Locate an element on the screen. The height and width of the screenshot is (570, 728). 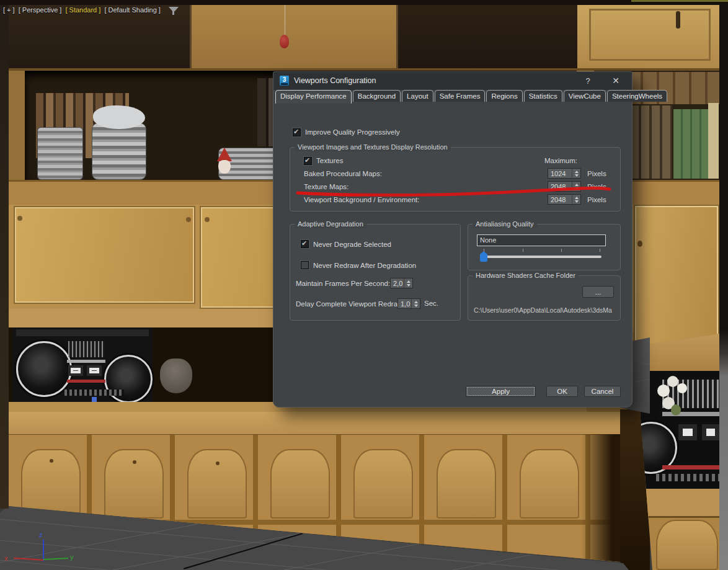
close-button: ✕ is located at coordinates (616, 81).